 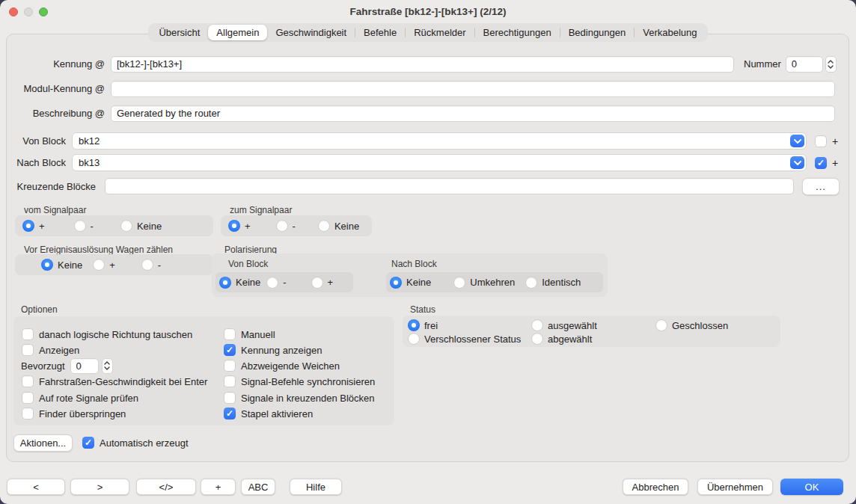 I want to click on radio-status-geschlossen: Geschlossen, so click(x=691, y=325).